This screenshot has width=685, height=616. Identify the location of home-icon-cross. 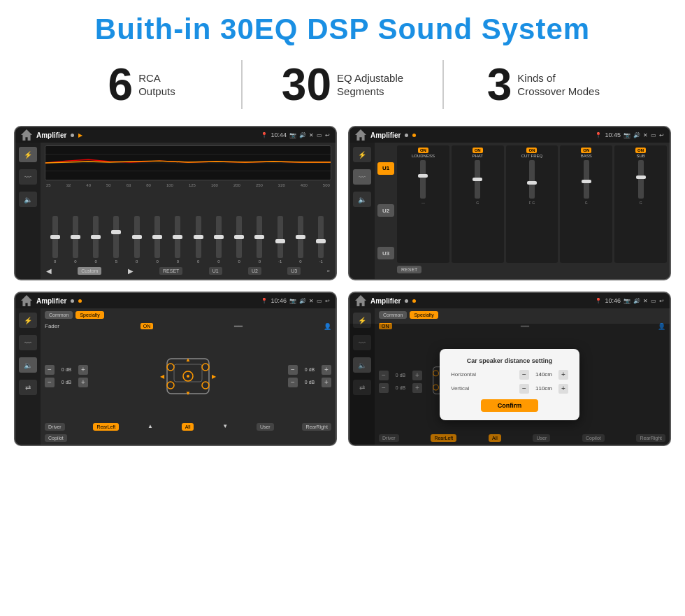
(361, 135).